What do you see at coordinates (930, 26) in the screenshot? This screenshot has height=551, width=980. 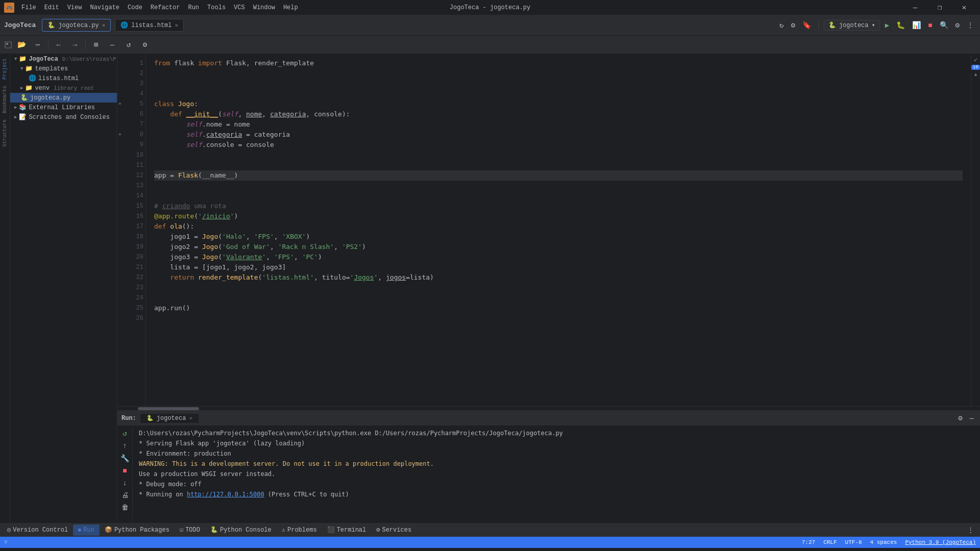 I see `stop-button: ■` at bounding box center [930, 26].